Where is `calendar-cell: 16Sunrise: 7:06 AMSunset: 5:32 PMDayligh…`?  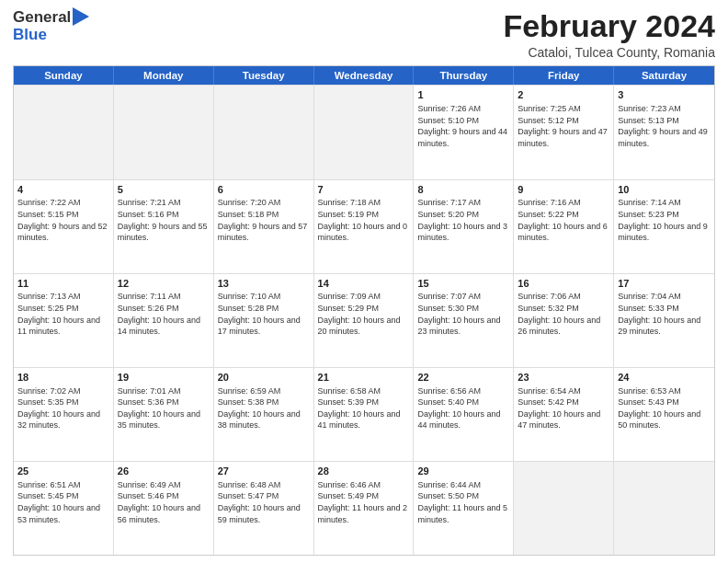
calendar-cell: 16Sunrise: 7:06 AMSunset: 5:32 PMDayligh… is located at coordinates (564, 320).